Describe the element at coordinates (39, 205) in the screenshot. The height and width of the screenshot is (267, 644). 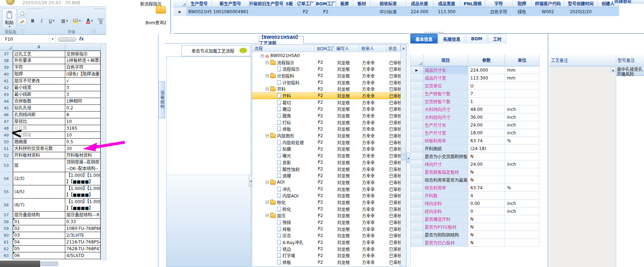
I see `cell-label: (6/7)` at that location.